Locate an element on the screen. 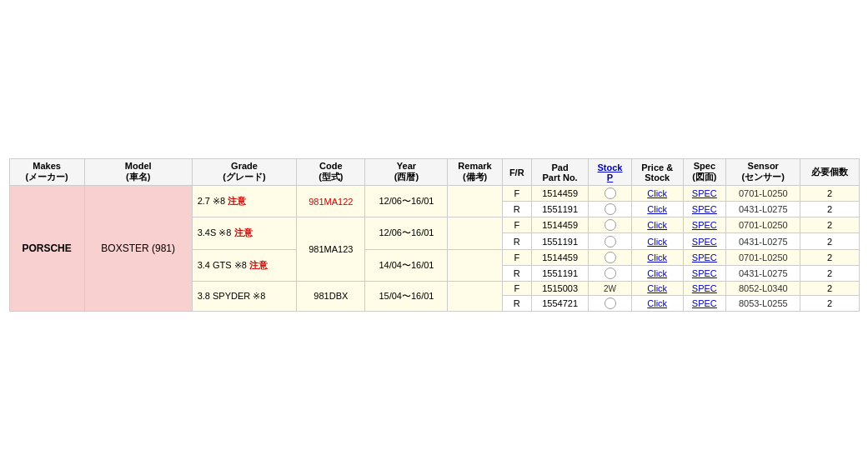  grade-cell: 3.8 SPYDER ※8 is located at coordinates (244, 296).